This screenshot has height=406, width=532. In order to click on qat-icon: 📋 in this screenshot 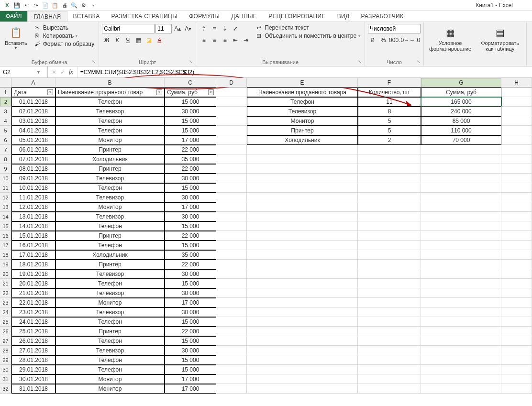, I will do `click(55, 5)`.